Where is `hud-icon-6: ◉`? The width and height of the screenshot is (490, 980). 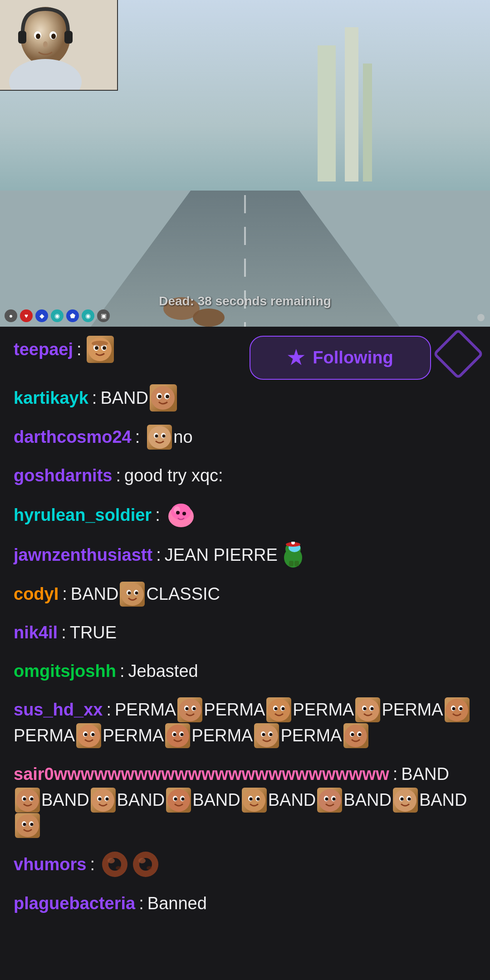 hud-icon-6: ◉ is located at coordinates (88, 316).